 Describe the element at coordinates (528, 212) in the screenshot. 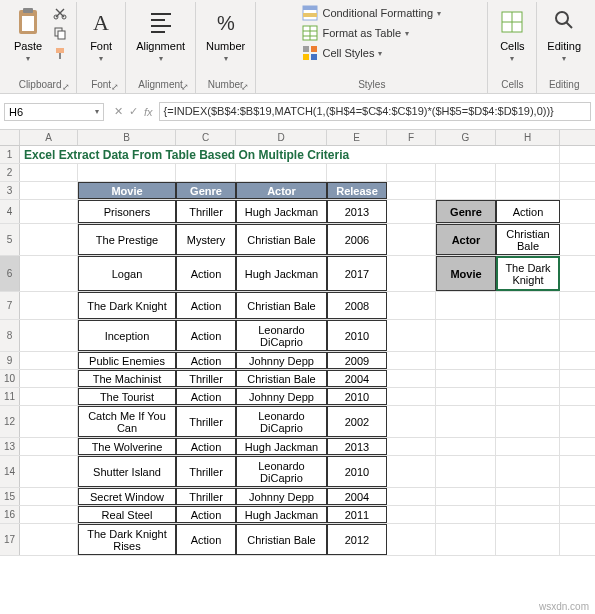

I see `lookup-genre-value: Action` at that location.